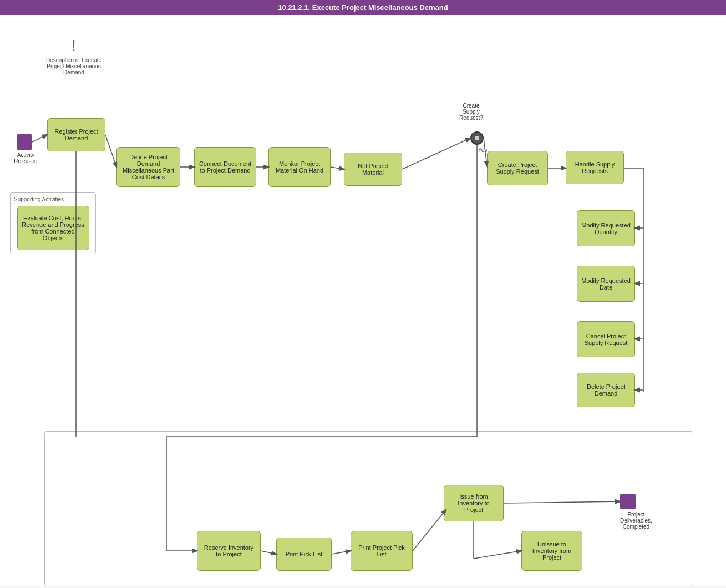  What do you see at coordinates (477, 138) in the screenshot?
I see `gateway-circle` at bounding box center [477, 138].